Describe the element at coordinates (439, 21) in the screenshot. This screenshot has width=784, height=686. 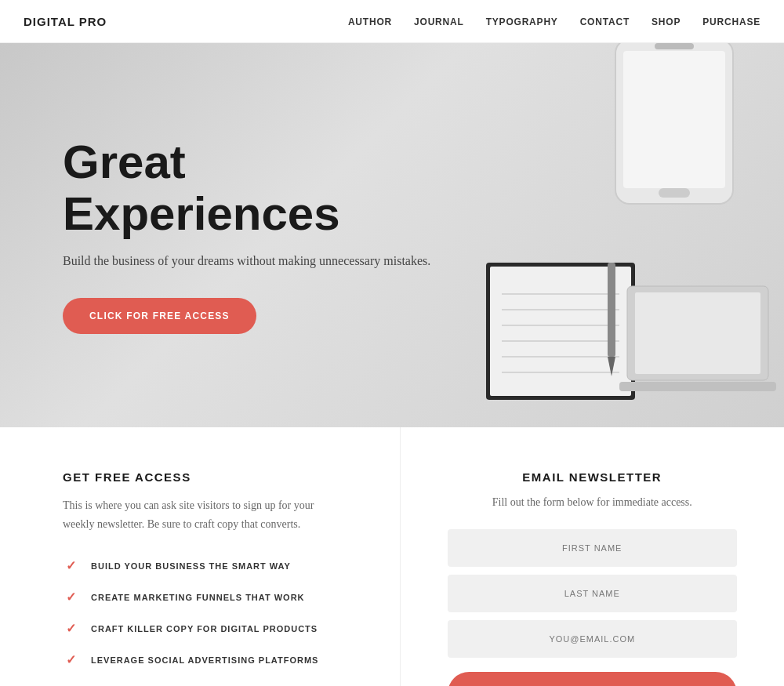
I see `nav-link-item: JOURNAL` at that location.